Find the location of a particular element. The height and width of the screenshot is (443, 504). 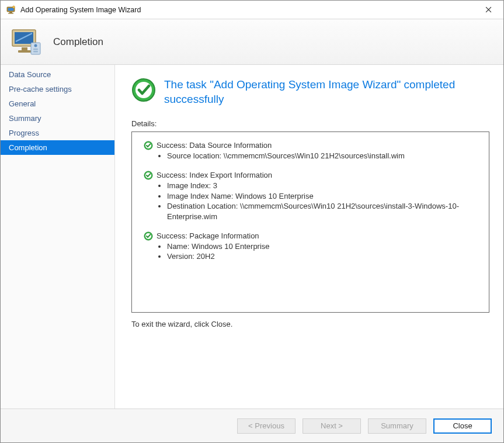

details-section: Success: Data Source InformationSource l… is located at coordinates (312, 151).